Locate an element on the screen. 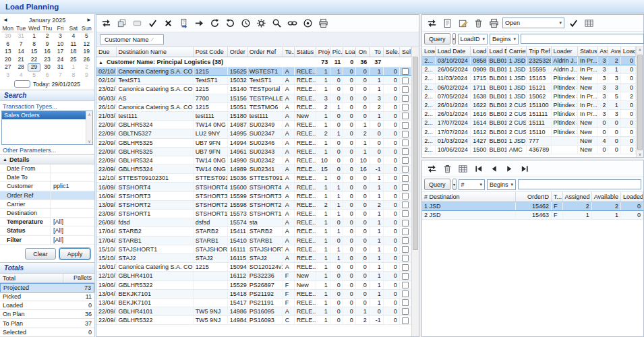  table-row: 13/04/...BEKJK710115418PS21192FRELE...10… is located at coordinates (254, 294).